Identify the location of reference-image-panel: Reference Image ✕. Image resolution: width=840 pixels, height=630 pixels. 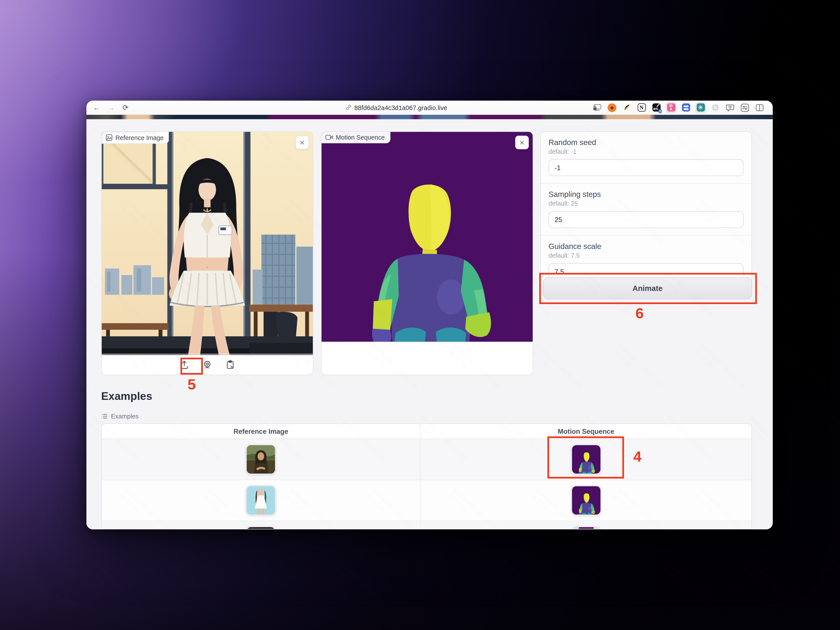
(207, 253).